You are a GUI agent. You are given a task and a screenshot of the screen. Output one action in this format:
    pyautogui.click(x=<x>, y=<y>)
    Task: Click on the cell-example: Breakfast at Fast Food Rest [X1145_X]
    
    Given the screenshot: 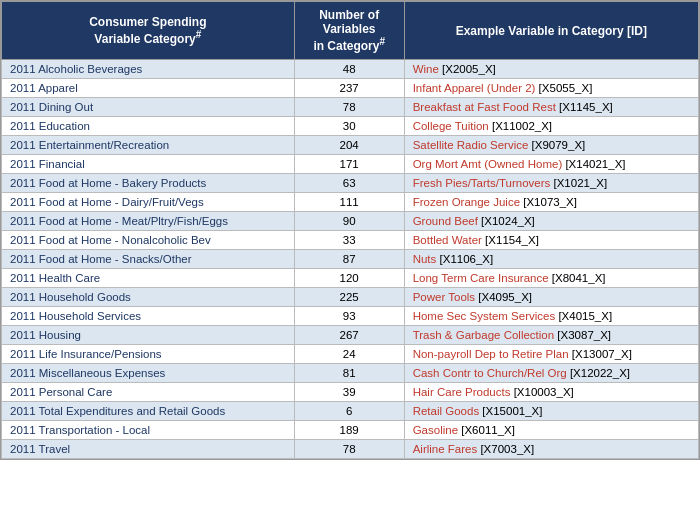 What is the action you would take?
    pyautogui.click(x=551, y=108)
    